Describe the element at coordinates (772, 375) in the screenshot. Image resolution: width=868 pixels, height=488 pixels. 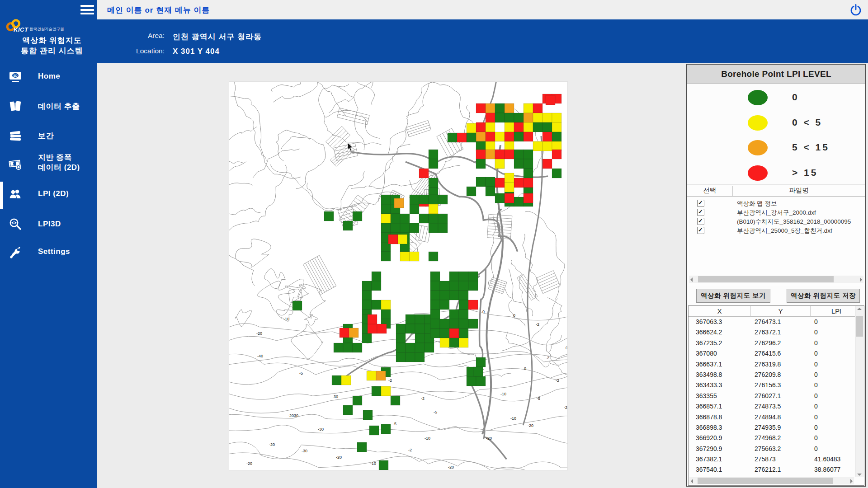
I see `table-row: 363498.8276209.80` at that location.